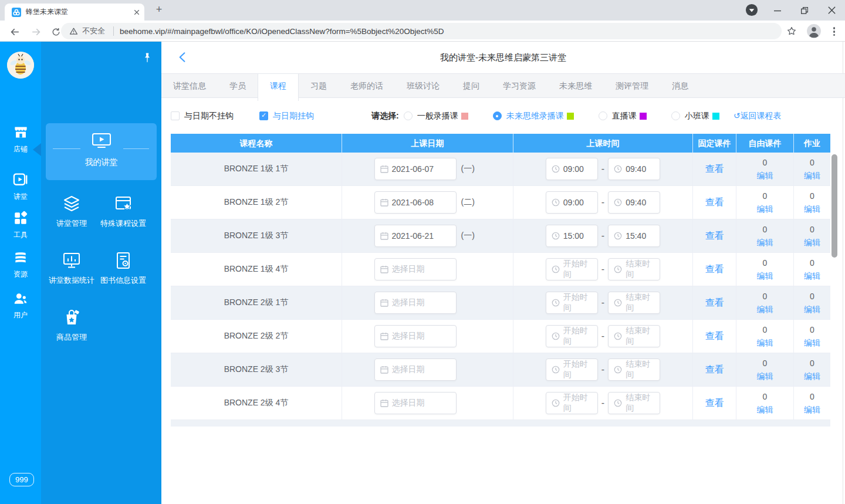  I want to click on return-schedule-link: ↺返回课程表, so click(758, 116).